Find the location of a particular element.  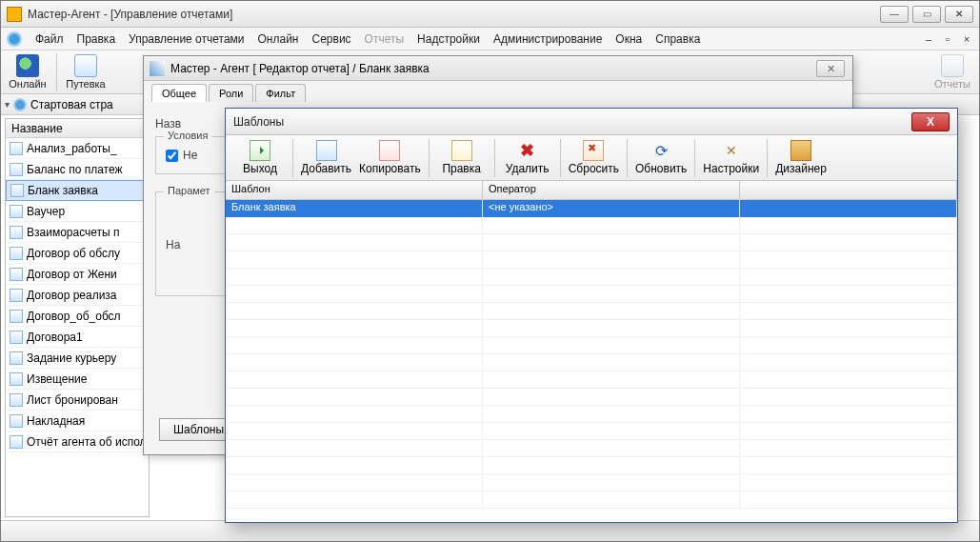

sidebar-item: Отчёт агента об исполнении по is located at coordinates (77, 442).